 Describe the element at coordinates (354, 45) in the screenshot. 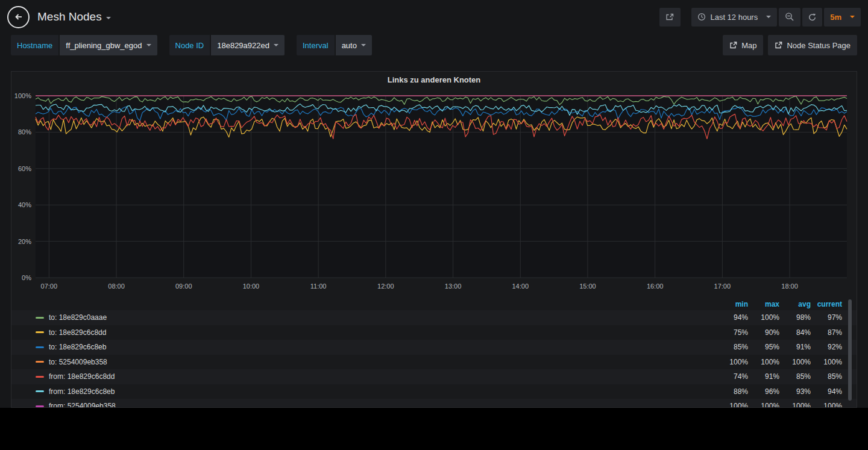

I see `variable-interval-dropdown: auto` at that location.